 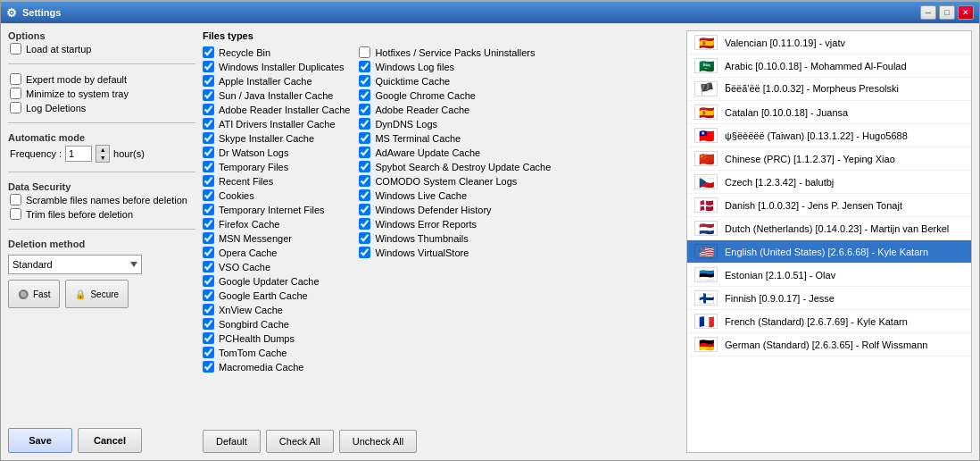 What do you see at coordinates (75, 264) in the screenshot?
I see `deletion-method-select: Standard` at bounding box center [75, 264].